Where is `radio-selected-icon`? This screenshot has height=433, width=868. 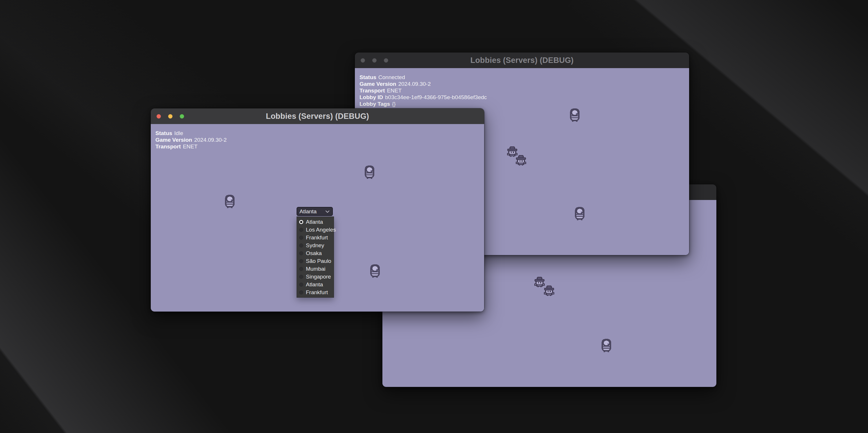
radio-selected-icon is located at coordinates (301, 222).